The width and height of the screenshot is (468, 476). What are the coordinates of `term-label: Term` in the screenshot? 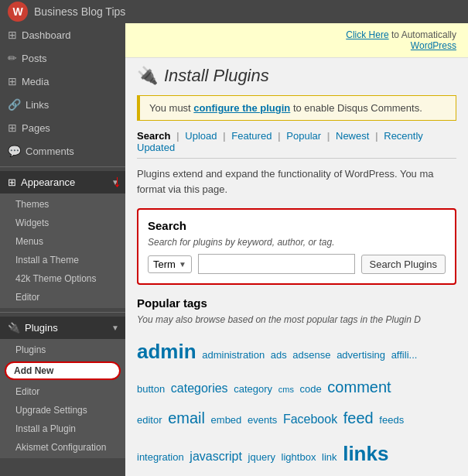 It's located at (164, 265).